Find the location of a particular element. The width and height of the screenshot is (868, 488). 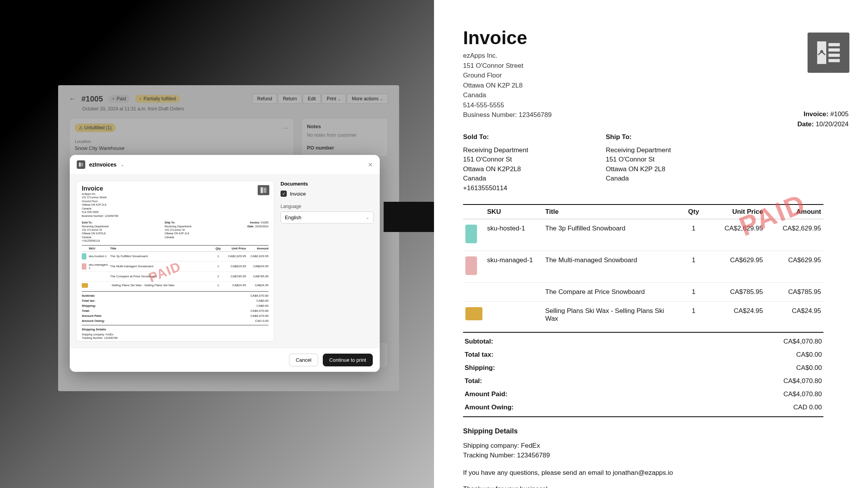

sold-to-block: Sold To: Receiving Department151 O'Conno… is located at coordinates (496, 163).